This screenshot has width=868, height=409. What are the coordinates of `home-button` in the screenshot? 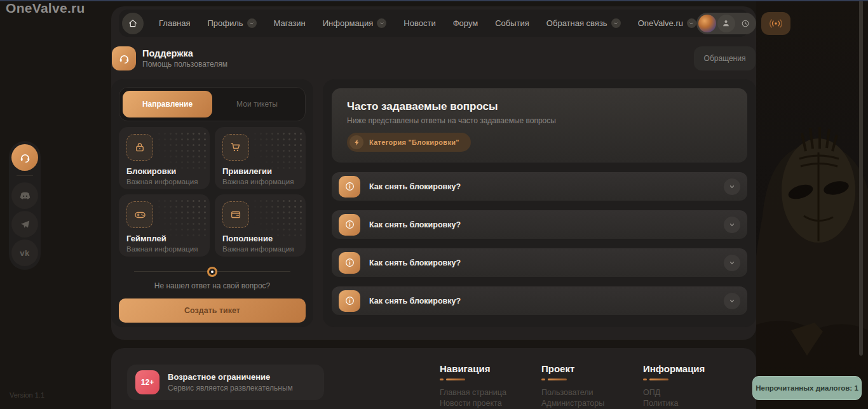 It's located at (133, 23).